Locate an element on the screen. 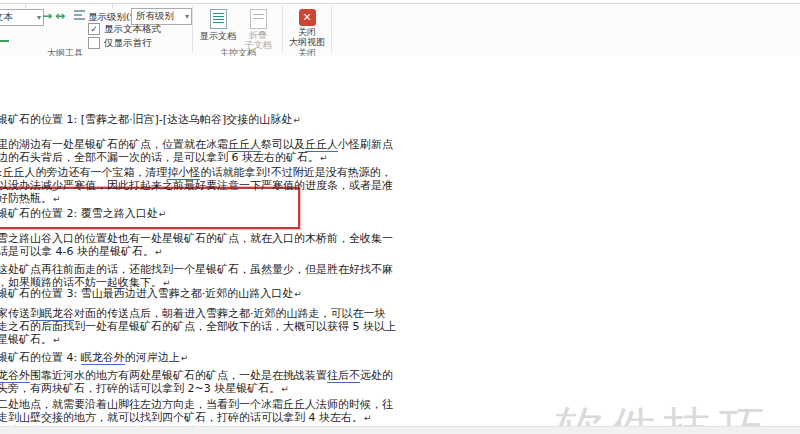  close-label-line2: 大纲视图 is located at coordinates (307, 42).